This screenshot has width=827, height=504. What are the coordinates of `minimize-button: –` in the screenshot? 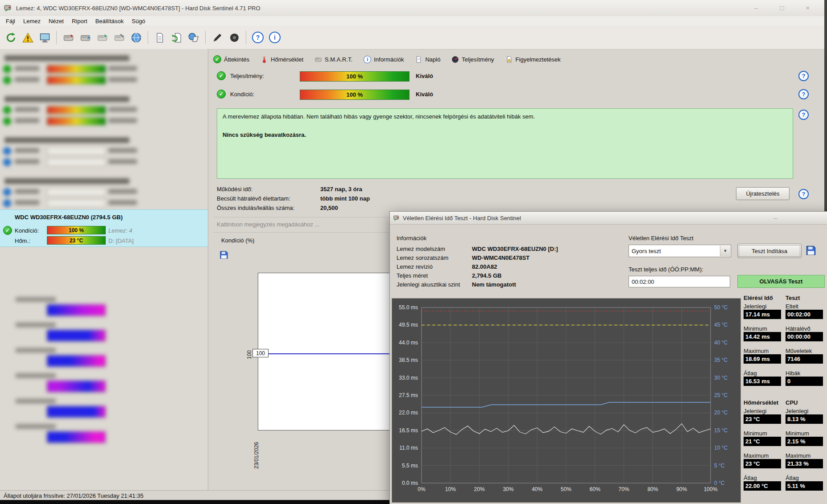 It's located at (756, 8).